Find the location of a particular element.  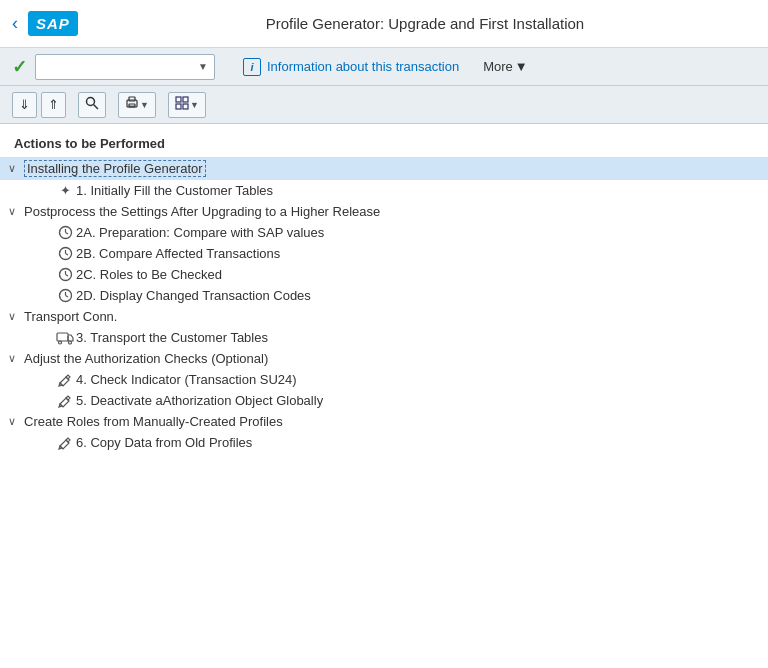

collapse-icon-3: ∨ is located at coordinates (12, 316).